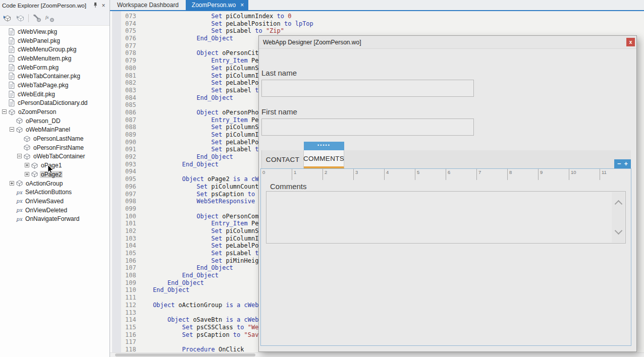 The height and width of the screenshot is (357, 644). Describe the element at coordinates (430, 174) in the screenshot. I see `ruler-column-5: 5` at that location.